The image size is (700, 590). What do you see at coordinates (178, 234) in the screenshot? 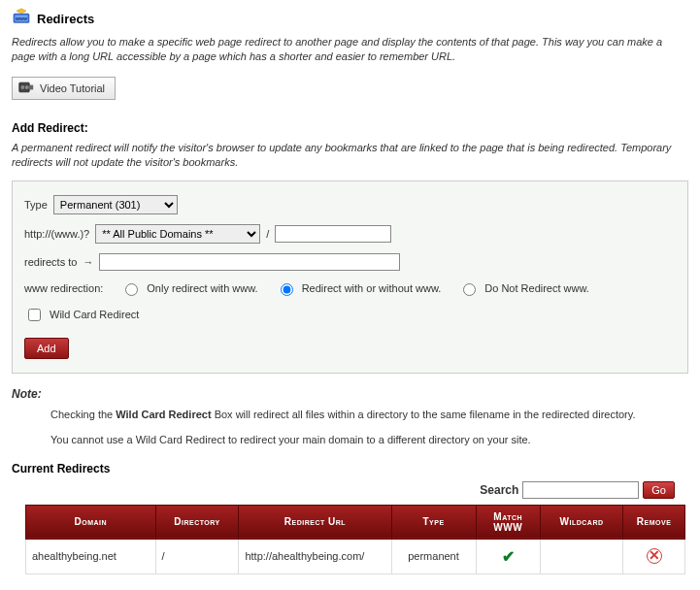
I see `domain-select: ** All Public Domains **` at bounding box center [178, 234].